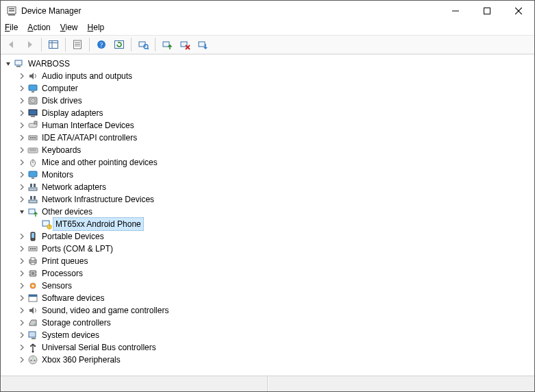 The image size is (535, 392). I want to click on tree-item-label: Disk drives, so click(62, 101).